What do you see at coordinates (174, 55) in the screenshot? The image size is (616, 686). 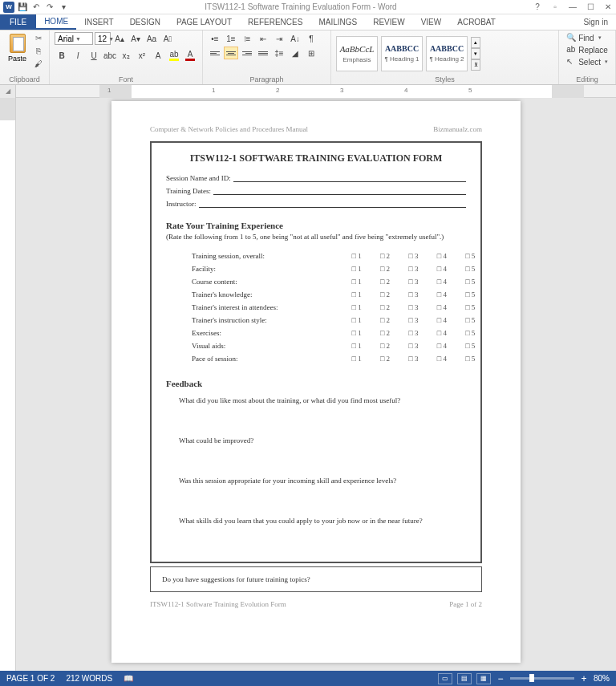 I see `highlight-color-icon: ab` at bounding box center [174, 55].